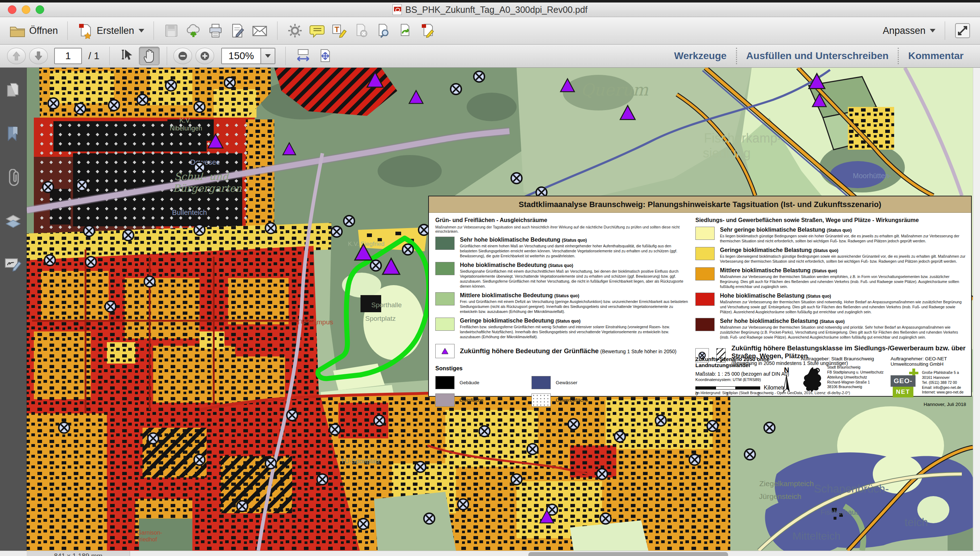 The height and width of the screenshot is (556, 980). I want to click on zoom-in-button, so click(205, 56).